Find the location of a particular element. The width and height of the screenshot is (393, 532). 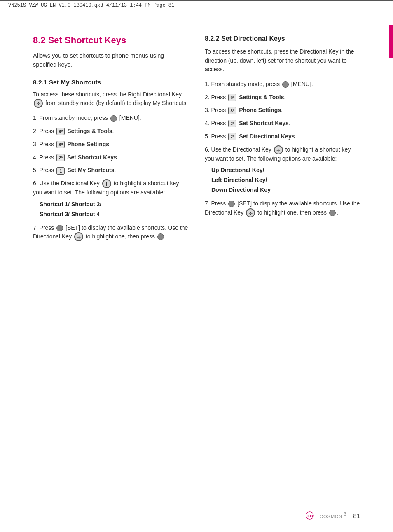

nav-key-icon-r2: ✛ is located at coordinates (250, 213).